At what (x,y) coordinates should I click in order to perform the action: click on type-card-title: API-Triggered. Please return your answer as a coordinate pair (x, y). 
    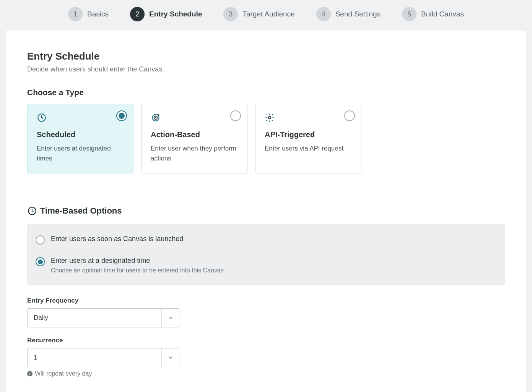
    Looking at the image, I should click on (308, 134).